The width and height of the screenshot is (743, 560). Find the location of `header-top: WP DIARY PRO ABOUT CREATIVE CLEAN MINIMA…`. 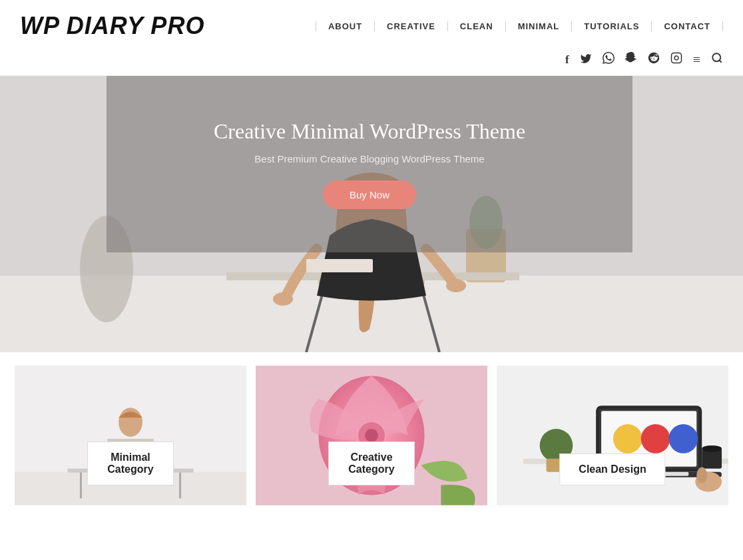

header-top: WP DIARY PRO ABOUT CREATIVE CLEAN MINIMA… is located at coordinates (372, 23).